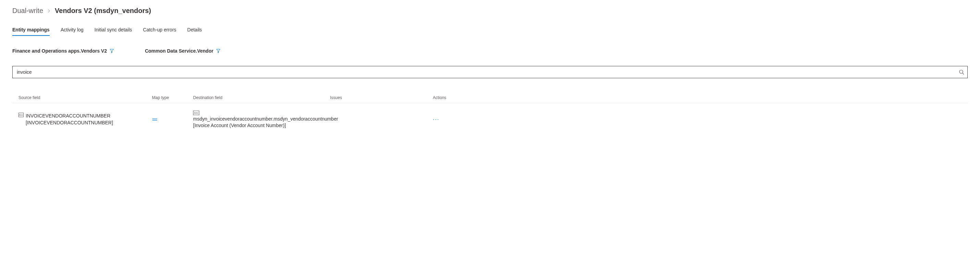 Image resolution: width=980 pixels, height=262 pixels. Describe the element at coordinates (490, 31) in the screenshot. I see `tabs: Entity mappings Activity log Initial syn…` at that location.